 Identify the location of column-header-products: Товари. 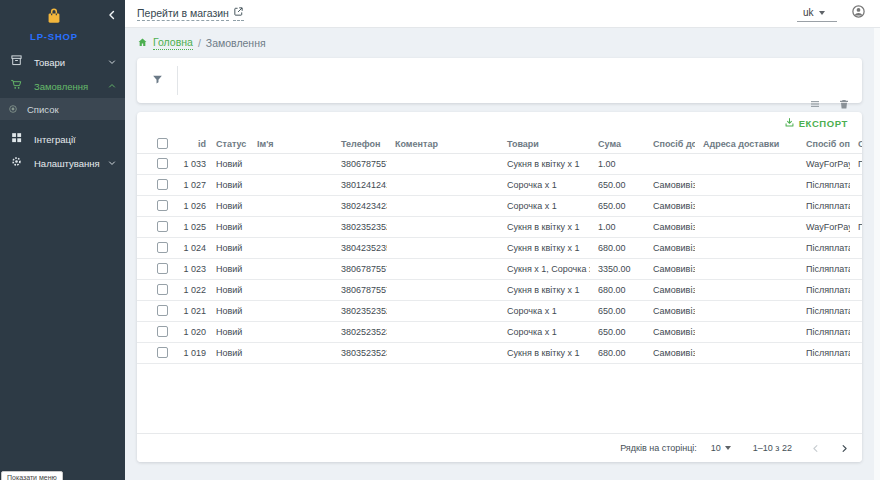
(544, 144).